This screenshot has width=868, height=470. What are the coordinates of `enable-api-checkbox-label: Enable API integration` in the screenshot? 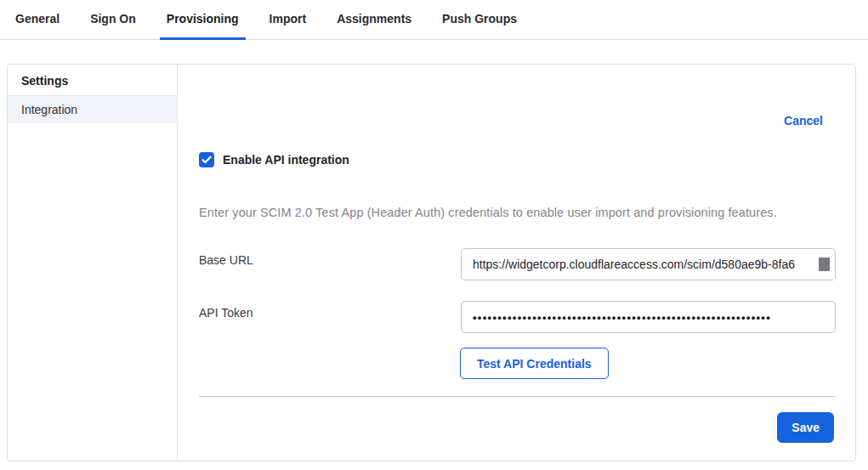 It's located at (286, 160).